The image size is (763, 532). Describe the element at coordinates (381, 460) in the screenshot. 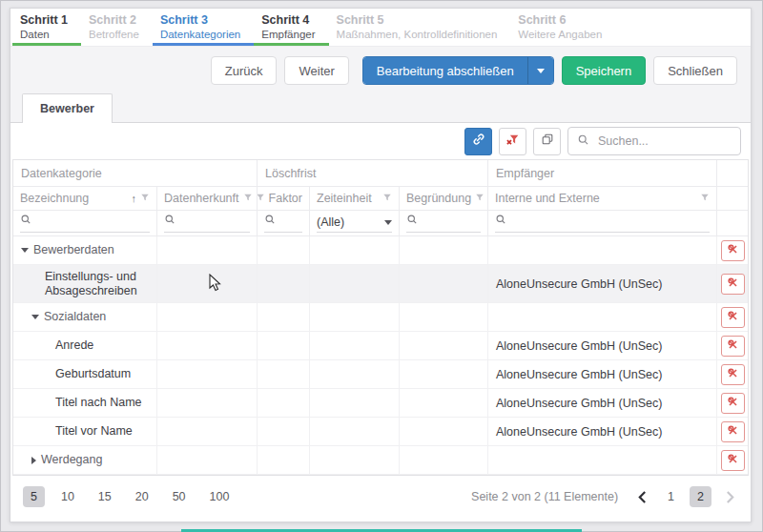

I see `table-row: Werdegang` at that location.